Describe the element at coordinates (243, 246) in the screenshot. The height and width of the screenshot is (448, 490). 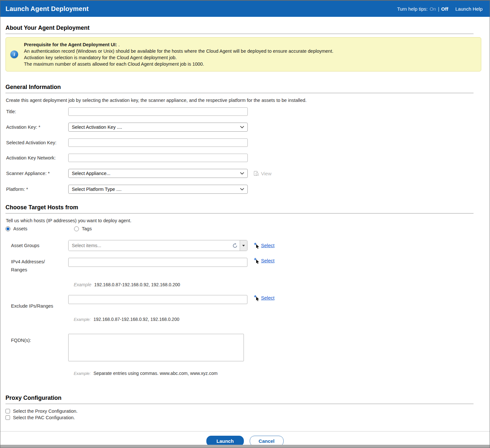
I see `asset-groups-row: Asset Groups Select` at that location.